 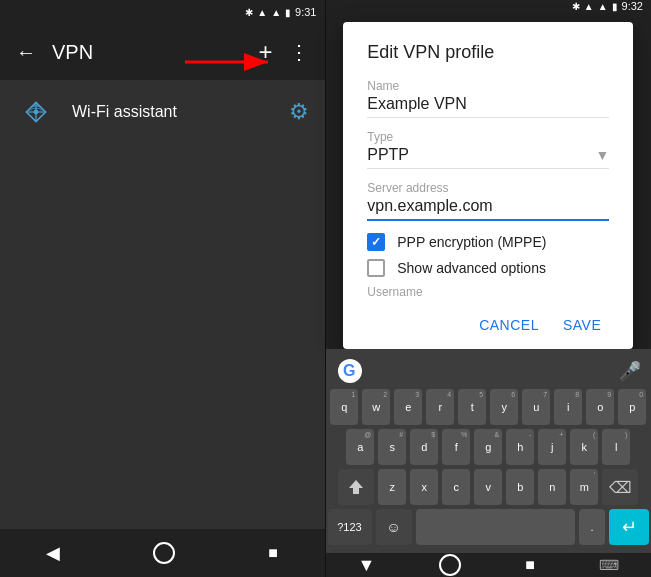 What do you see at coordinates (36, 112) in the screenshot?
I see `wifi-icon-container` at bounding box center [36, 112].